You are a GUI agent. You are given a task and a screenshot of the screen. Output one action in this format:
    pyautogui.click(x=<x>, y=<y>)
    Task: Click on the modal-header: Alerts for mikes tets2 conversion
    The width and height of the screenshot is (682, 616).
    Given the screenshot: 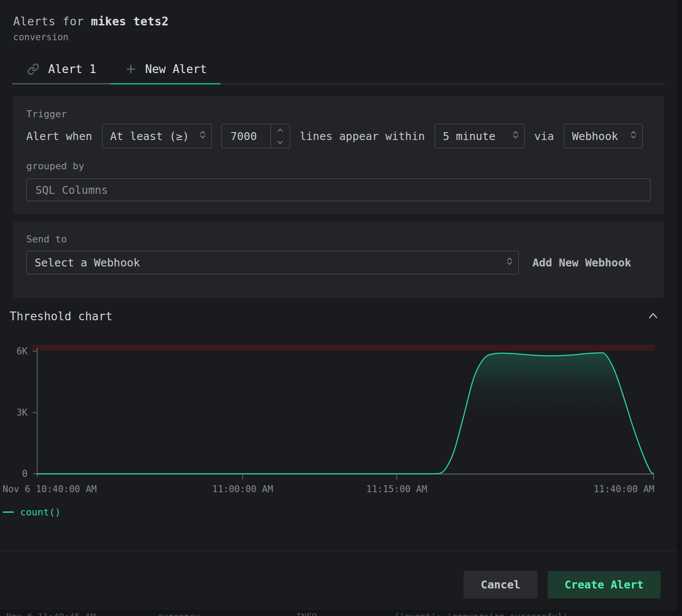 What is the action you would take?
    pyautogui.click(x=338, y=21)
    